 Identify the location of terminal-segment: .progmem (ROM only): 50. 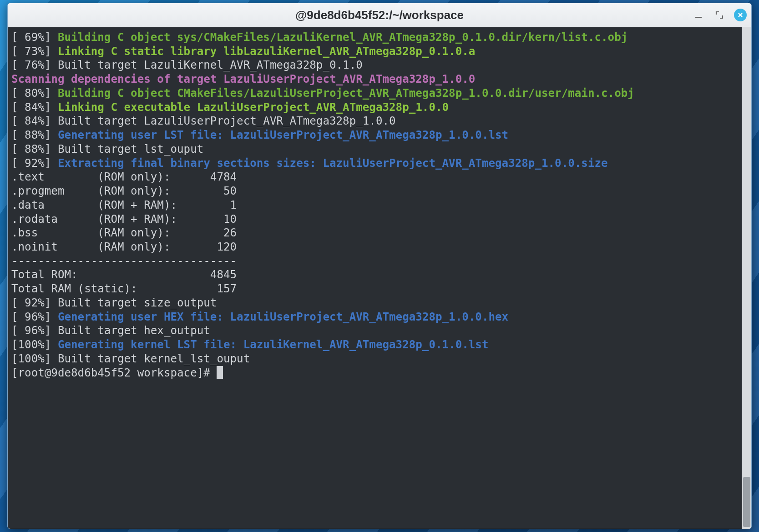
(124, 191).